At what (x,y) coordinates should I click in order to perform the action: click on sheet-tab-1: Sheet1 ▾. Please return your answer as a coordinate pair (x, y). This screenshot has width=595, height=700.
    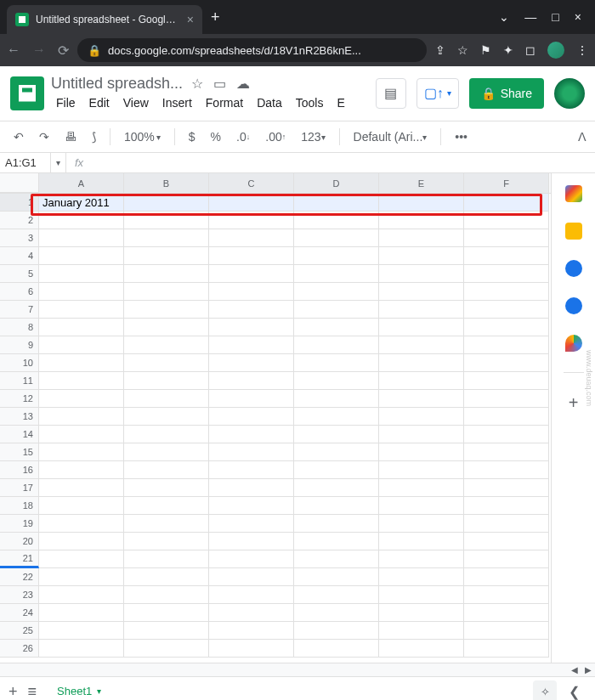
    Looking at the image, I should click on (79, 689).